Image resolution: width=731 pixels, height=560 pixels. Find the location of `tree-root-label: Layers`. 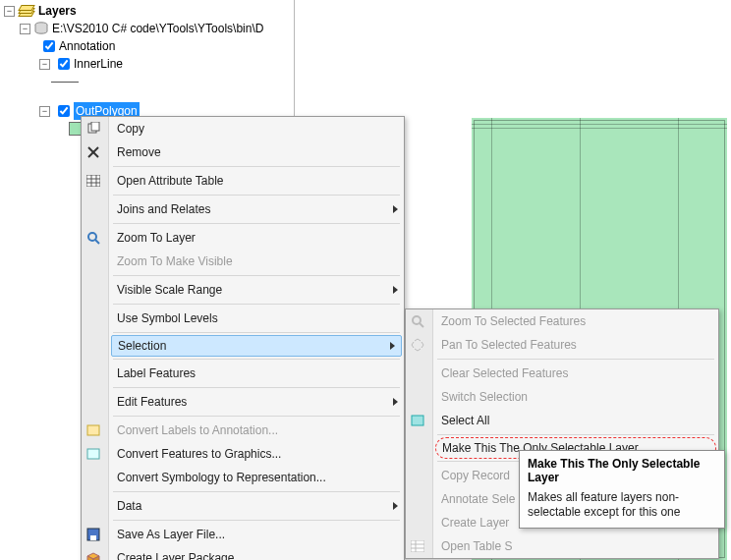

tree-root-label: Layers is located at coordinates (57, 11).